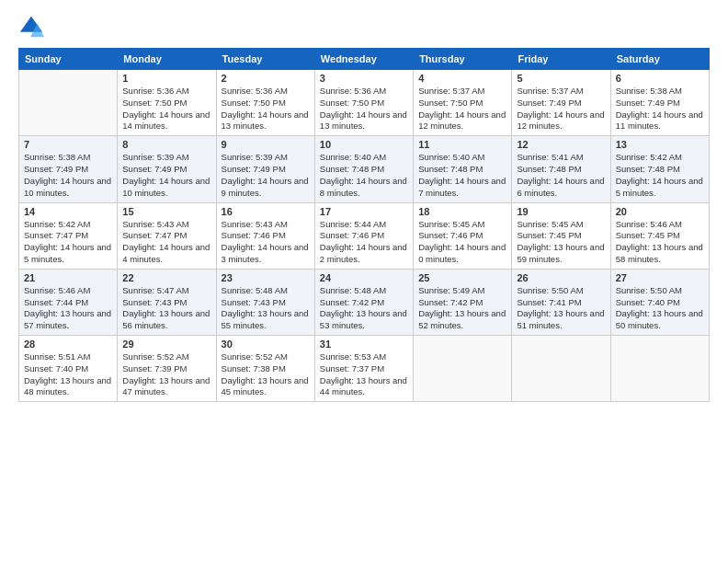  What do you see at coordinates (265, 169) in the screenshot?
I see `calendar-cell: 9Sunrise: 5:39 AMSunset: 7:49 PMDaylight…` at bounding box center [265, 169].